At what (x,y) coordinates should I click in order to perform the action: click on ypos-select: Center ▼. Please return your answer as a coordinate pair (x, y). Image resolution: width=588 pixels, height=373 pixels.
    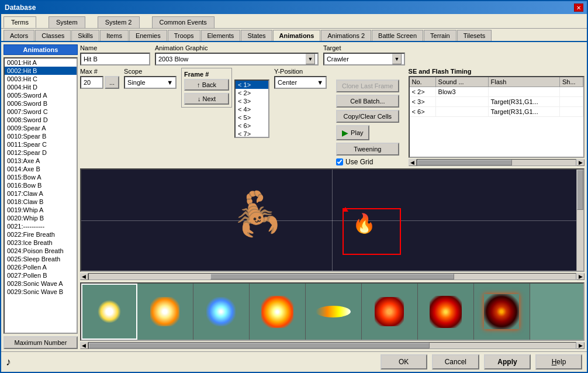
    Looking at the image, I should click on (300, 82).